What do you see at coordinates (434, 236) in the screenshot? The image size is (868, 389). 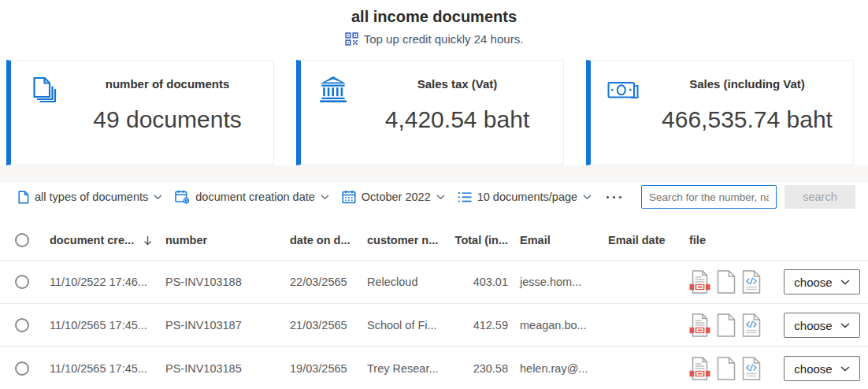 I see `table-header-row: document cre... number date on d... cust…` at bounding box center [434, 236].